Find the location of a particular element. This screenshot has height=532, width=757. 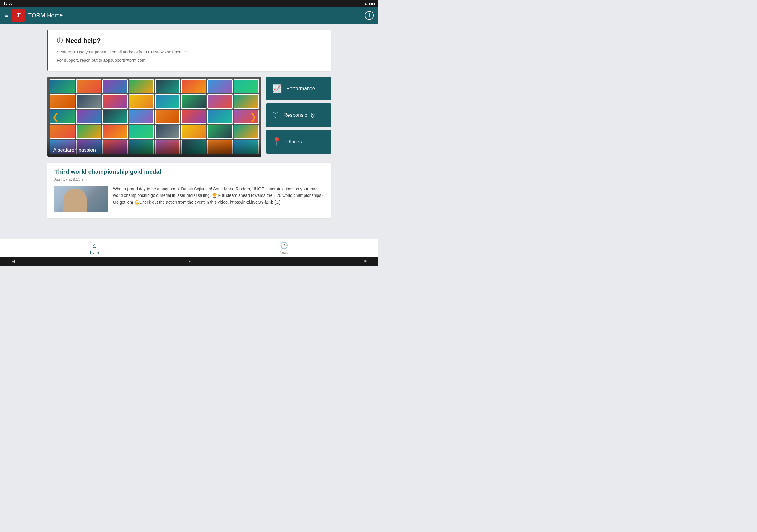

battery-icon is located at coordinates (372, 3).